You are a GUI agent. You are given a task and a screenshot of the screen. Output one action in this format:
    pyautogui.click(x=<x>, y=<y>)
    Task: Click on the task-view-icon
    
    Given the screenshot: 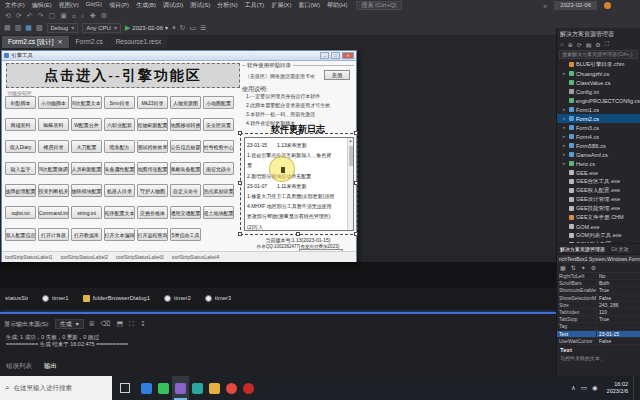 What is the action you would take?
    pyautogui.click(x=125, y=388)
    